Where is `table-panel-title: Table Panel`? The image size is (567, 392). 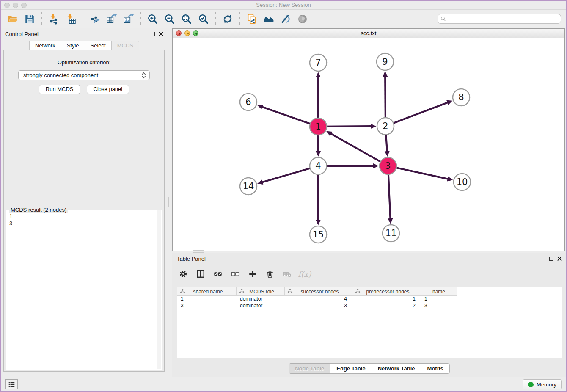
table-panel-title: Table Panel is located at coordinates (191, 259).